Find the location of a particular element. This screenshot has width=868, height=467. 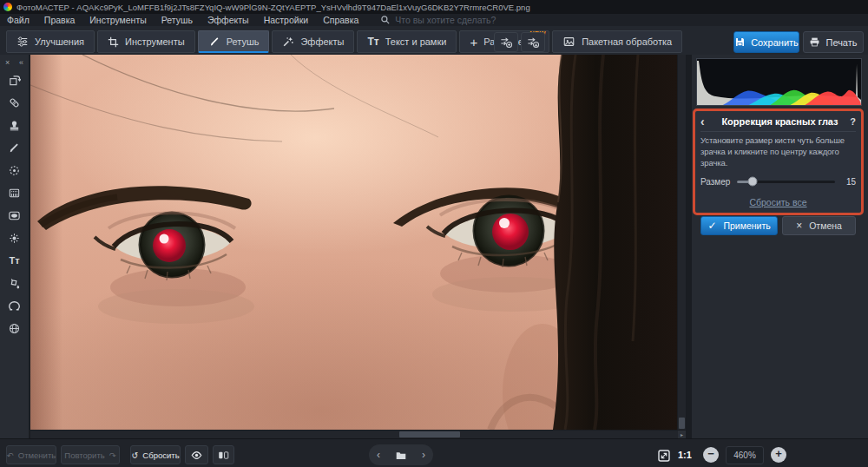

cancel-button: × Отмена is located at coordinates (819, 226).